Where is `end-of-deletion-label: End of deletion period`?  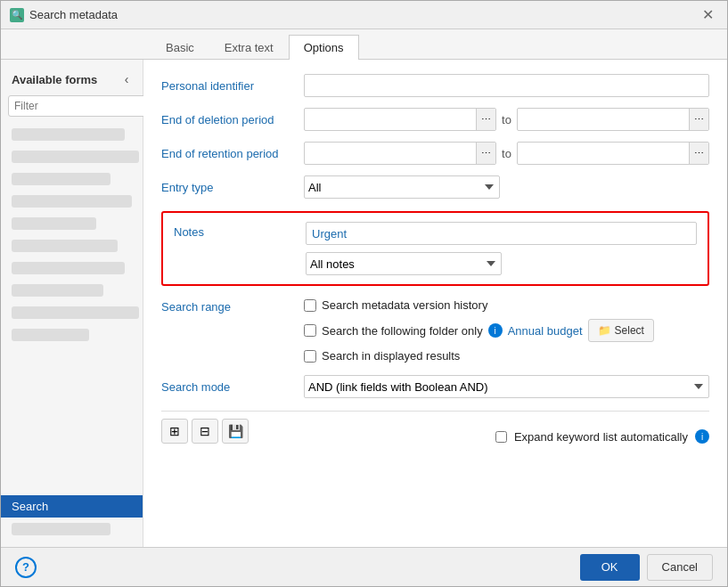 end-of-deletion-label: End of deletion period is located at coordinates (233, 119).